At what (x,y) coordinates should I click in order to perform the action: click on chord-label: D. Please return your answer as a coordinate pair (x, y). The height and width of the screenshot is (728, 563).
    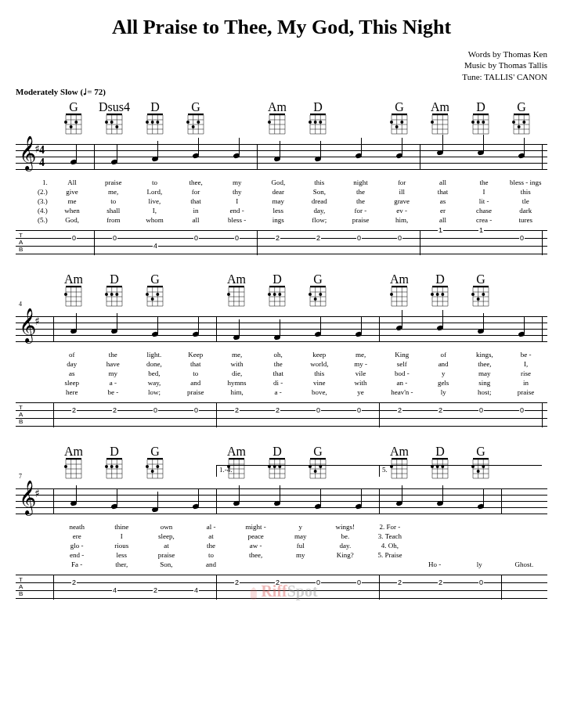
    Looking at the image, I should click on (277, 277).